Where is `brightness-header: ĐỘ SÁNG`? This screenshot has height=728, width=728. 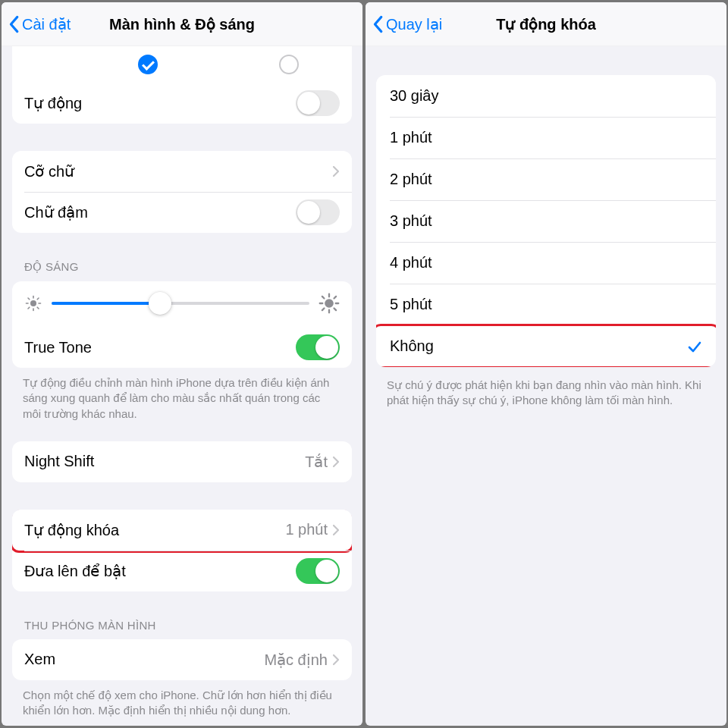 brightness-header: ĐỘ SÁNG is located at coordinates (182, 271).